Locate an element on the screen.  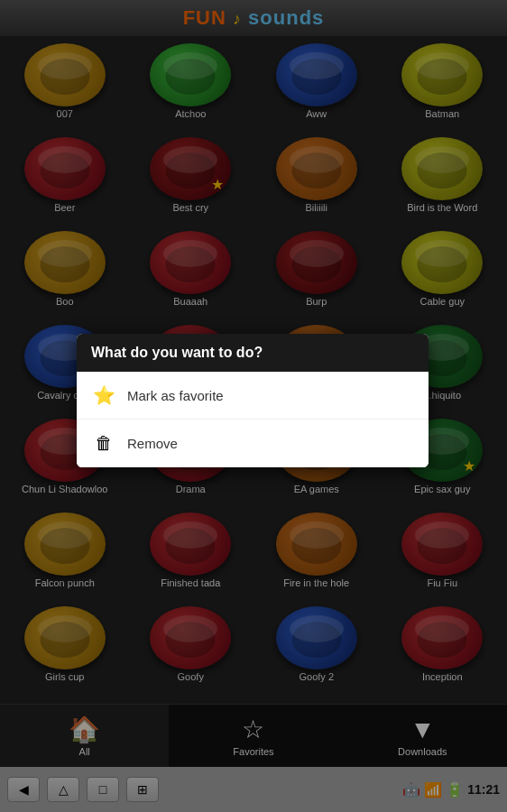
mark-favorite-item: ⭐ Mark as favorite is located at coordinates (253, 395).